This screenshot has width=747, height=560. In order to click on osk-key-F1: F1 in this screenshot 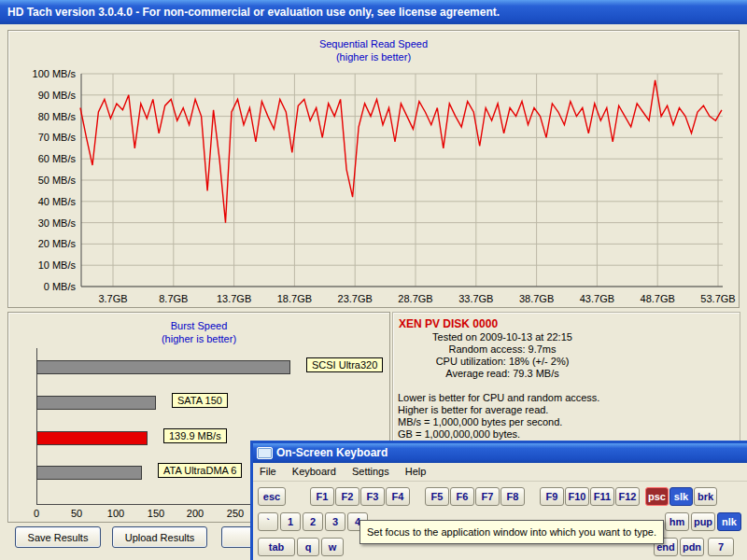, I will do `click(322, 497)`.